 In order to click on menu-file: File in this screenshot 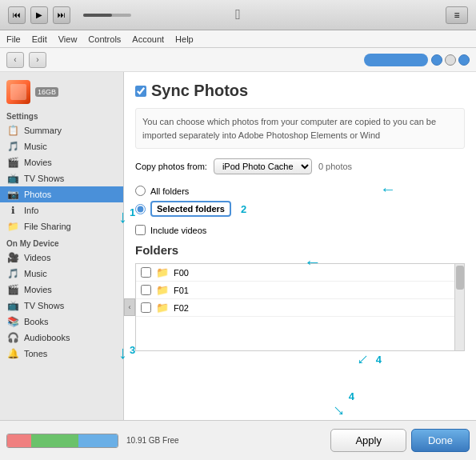, I will do `click(14, 39)`.